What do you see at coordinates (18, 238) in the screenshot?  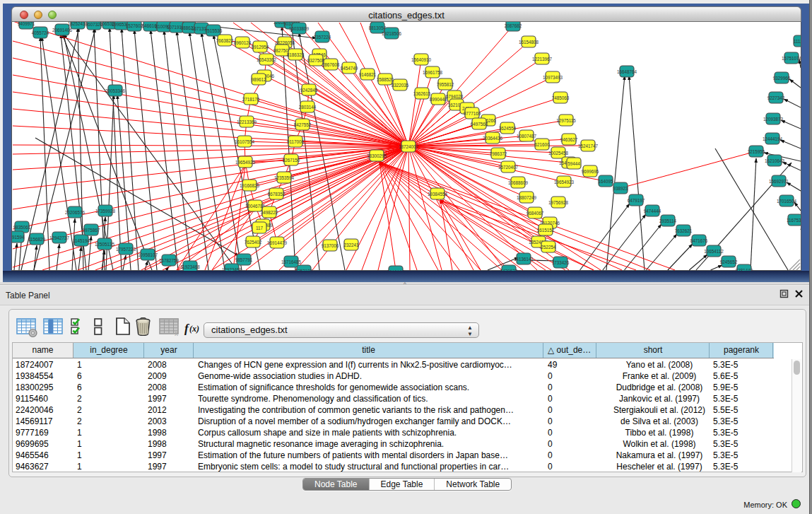 I see `svg-text: 391594` at bounding box center [18, 238].